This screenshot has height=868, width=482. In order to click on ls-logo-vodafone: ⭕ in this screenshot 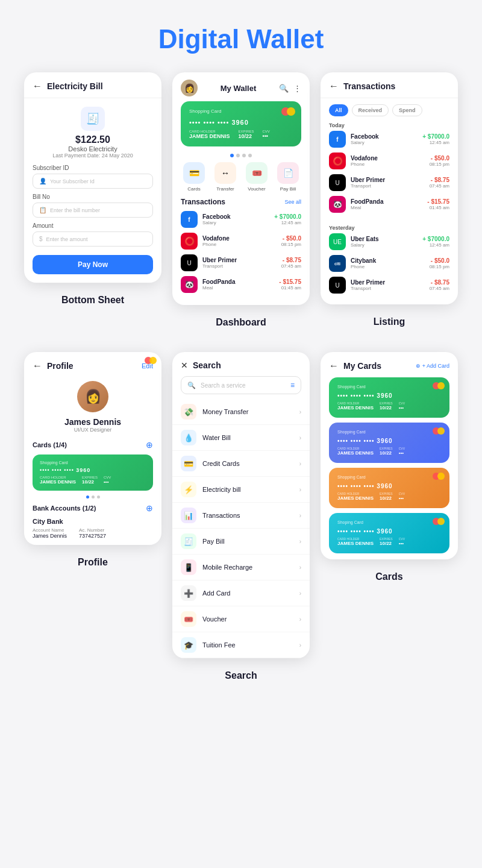, I will do `click(337, 161)`.